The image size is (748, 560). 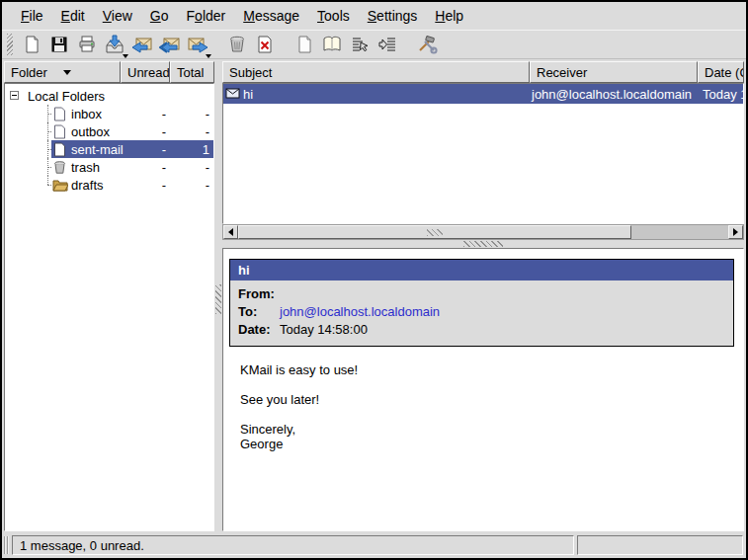 What do you see at coordinates (170, 45) in the screenshot?
I see `reply-all-button` at bounding box center [170, 45].